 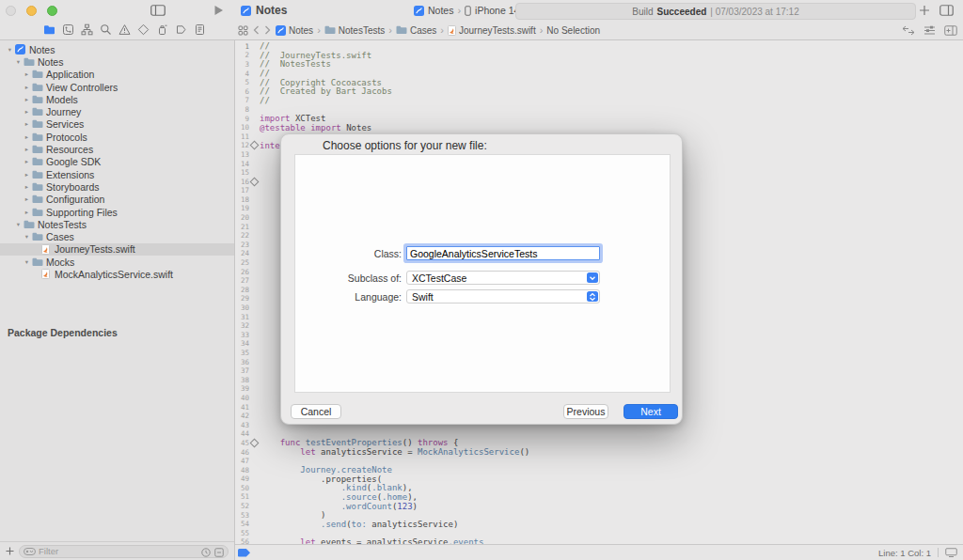 What do you see at coordinates (117, 274) in the screenshot?
I see `sidebar-item-mockanalyticsservice-swift: MockAnalyticsService.swift` at bounding box center [117, 274].